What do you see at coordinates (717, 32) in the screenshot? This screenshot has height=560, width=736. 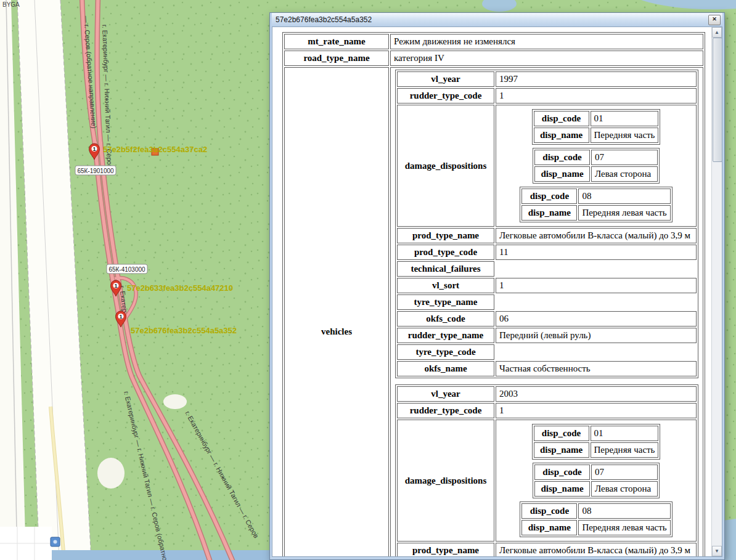 I see `scroll-up-button: ▲` at bounding box center [717, 32].